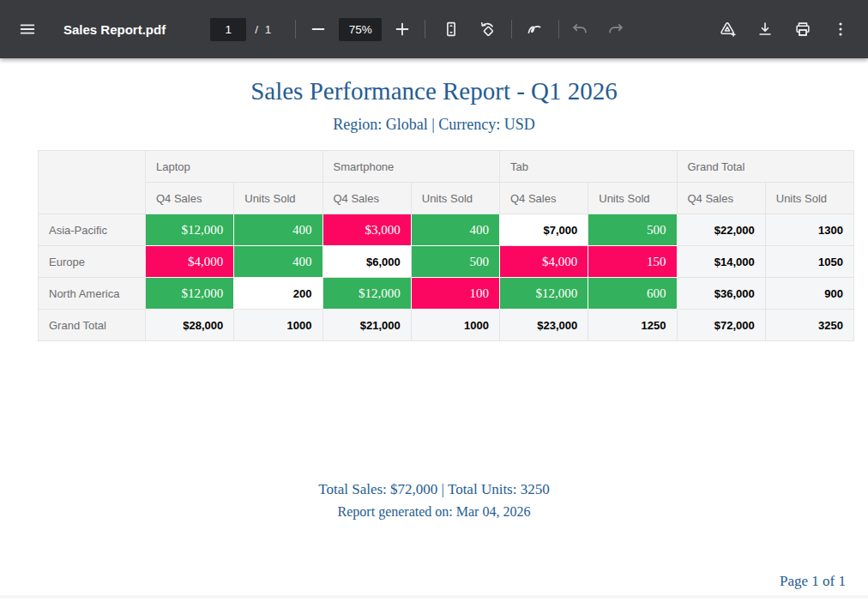  Describe the element at coordinates (803, 29) in the screenshot. I see `print-icon` at that location.